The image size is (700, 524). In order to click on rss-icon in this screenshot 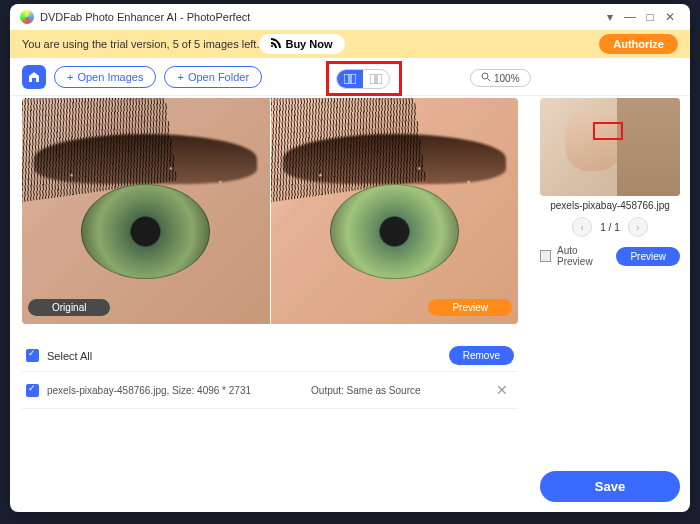, I will do `click(276, 44)`.